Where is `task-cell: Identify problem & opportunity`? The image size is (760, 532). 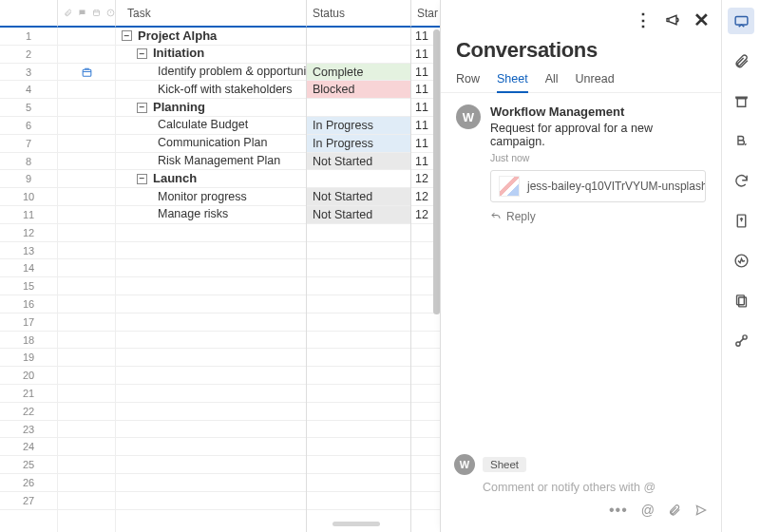 task-cell: Identify problem & opportunity is located at coordinates (211, 72).